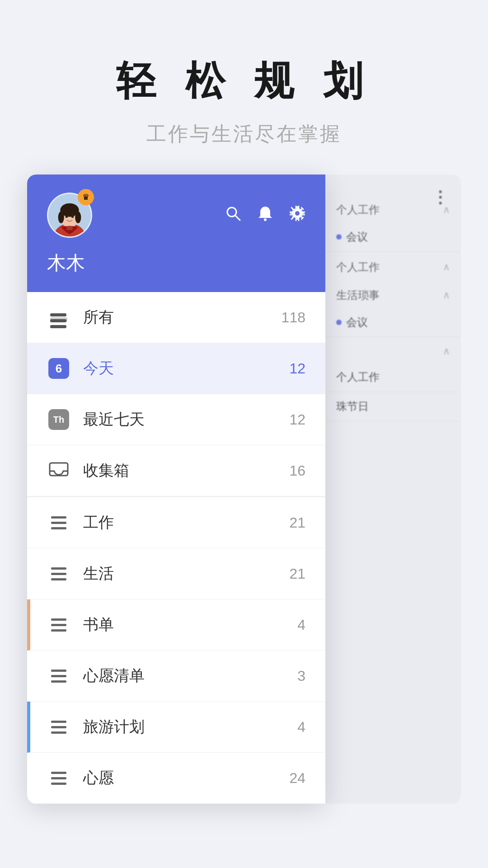 The image size is (488, 868). Describe the element at coordinates (358, 267) in the screenshot. I see `right-section-2-title: 个人工作` at that location.